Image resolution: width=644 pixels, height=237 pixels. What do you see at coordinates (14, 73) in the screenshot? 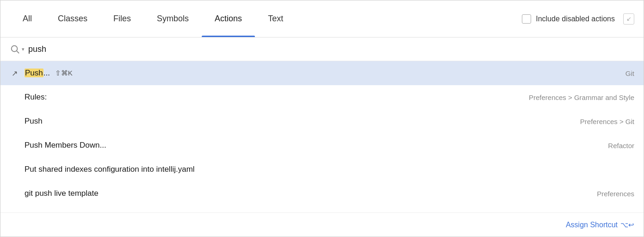
I see `result-arrow-icon: ↗` at bounding box center [14, 73].